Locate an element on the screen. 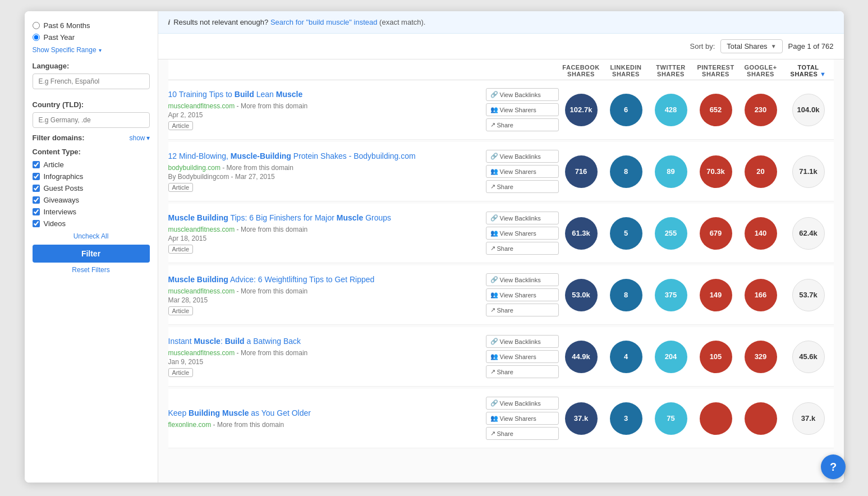 This screenshot has height=496, width=868. country-input is located at coordinates (91, 120).